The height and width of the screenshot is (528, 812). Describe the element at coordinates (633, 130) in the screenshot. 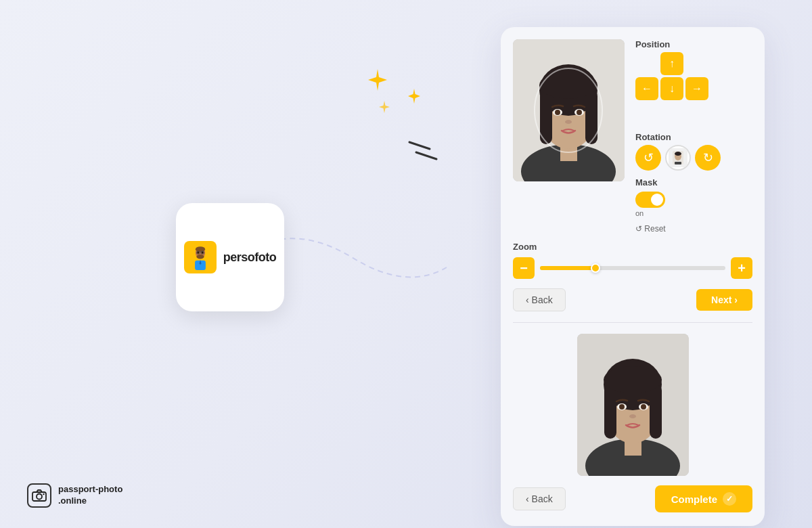

I see `editor-section: Position ↑ ← ↓ → Rotation ↺` at that location.